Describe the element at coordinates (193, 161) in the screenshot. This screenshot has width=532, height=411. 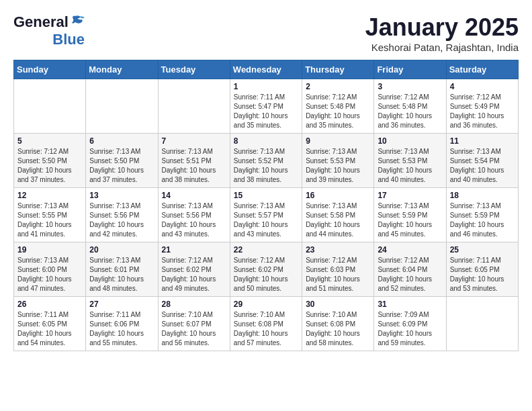
I see `calendar-cell: 7Sunrise: 7:13 AM Sunset: 5:51 PM Daylig…` at that location.